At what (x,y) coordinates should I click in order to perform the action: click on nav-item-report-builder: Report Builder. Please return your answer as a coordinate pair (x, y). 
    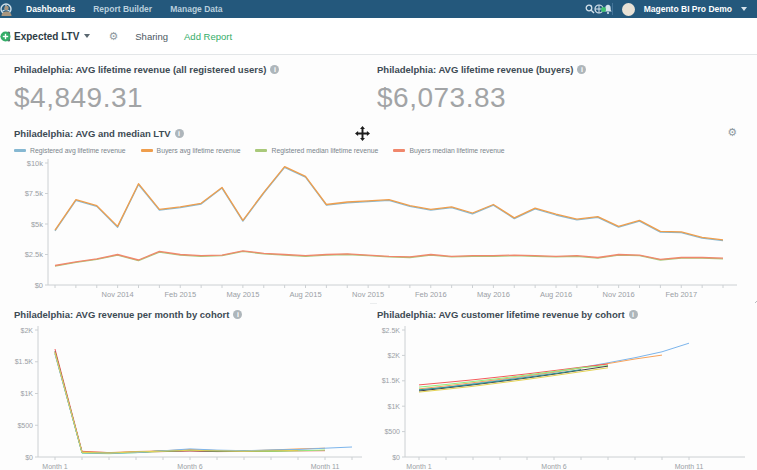
    Looking at the image, I should click on (122, 9).